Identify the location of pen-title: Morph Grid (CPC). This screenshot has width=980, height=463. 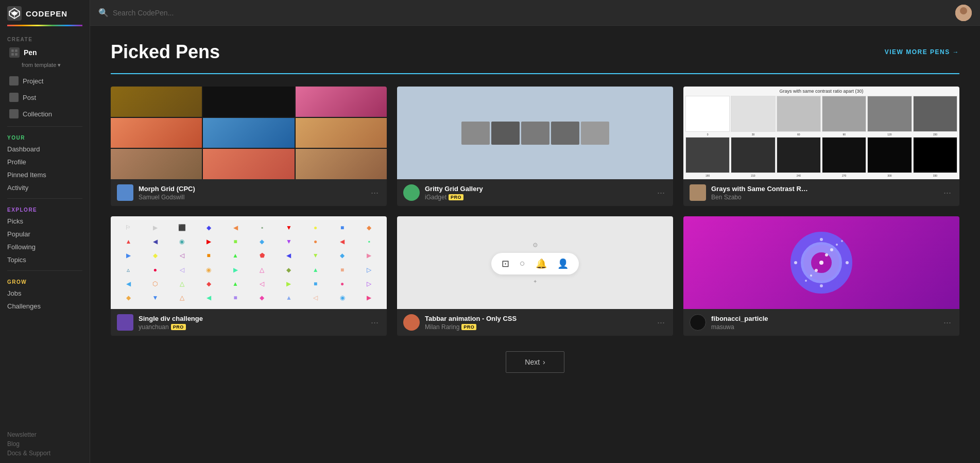
(253, 188).